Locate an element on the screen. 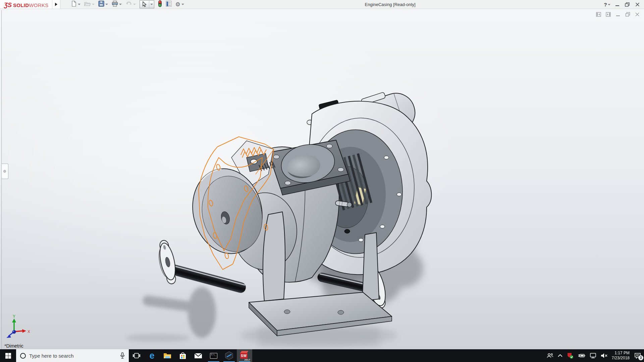 The image size is (644, 362). volume-muted-icon is located at coordinates (604, 356).